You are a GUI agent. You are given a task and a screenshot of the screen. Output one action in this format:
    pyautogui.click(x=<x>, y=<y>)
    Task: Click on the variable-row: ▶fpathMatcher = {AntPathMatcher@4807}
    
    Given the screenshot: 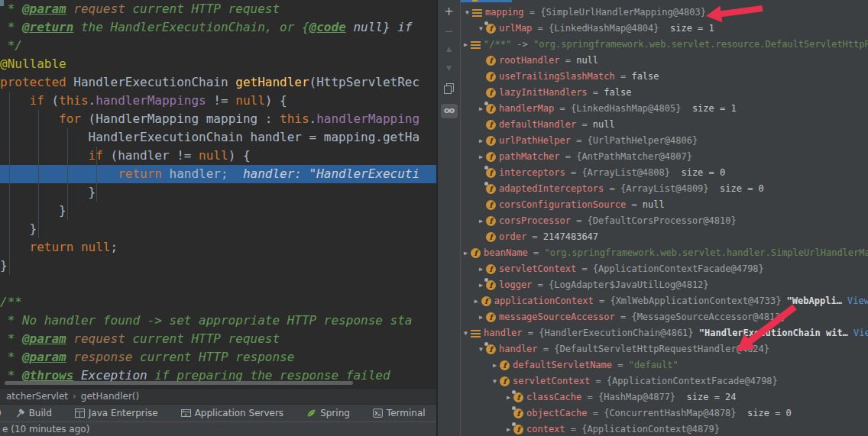 What is the action you would take?
    pyautogui.click(x=665, y=157)
    